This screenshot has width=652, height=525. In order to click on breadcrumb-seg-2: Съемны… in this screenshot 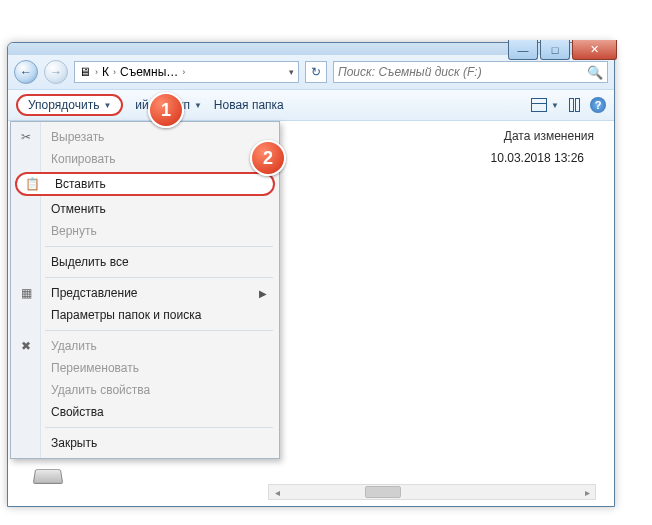, I will do `click(149, 72)`.